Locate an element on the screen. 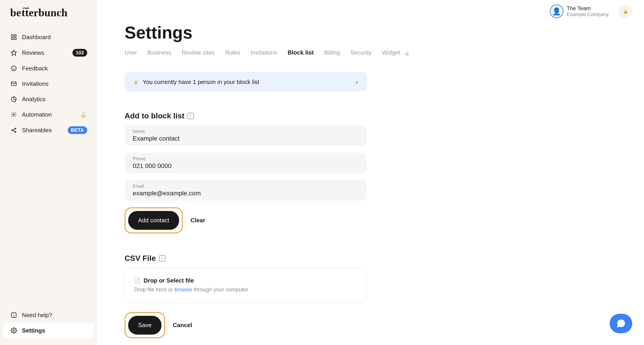 The width and height of the screenshot is (644, 345). sidebar-item-settings: Settings is located at coordinates (49, 330).